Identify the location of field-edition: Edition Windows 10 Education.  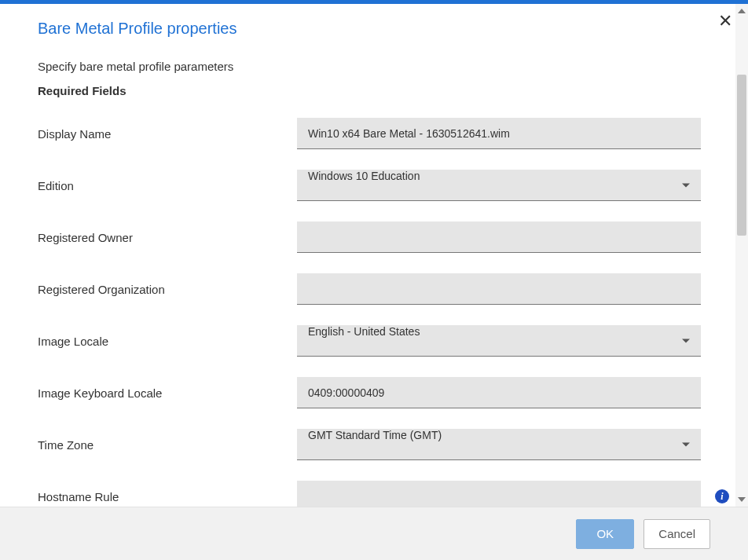
(369, 185).